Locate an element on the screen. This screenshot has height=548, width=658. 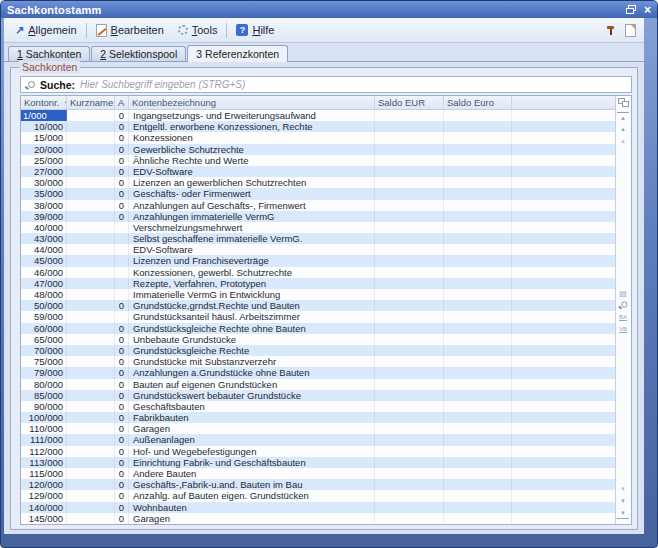
table-row: 110/0000Garagen is located at coordinates (318, 428).